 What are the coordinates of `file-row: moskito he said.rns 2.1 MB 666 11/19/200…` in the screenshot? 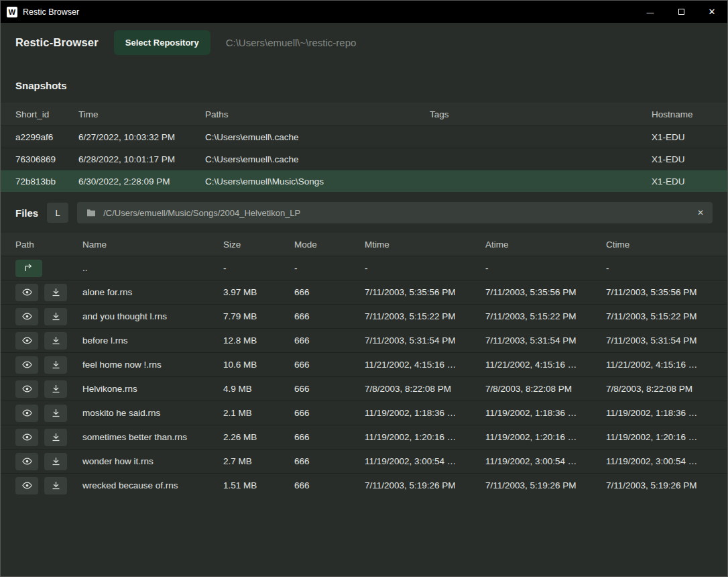 It's located at (364, 413).